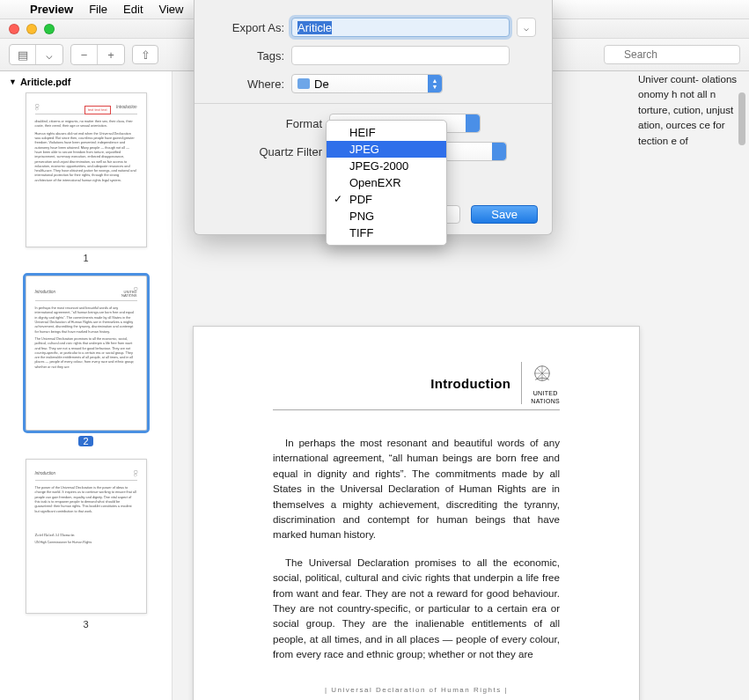 The height and width of the screenshot is (700, 749). What do you see at coordinates (36, 55) in the screenshot?
I see `view-mode-segment: ▤ ⌵` at bounding box center [36, 55].